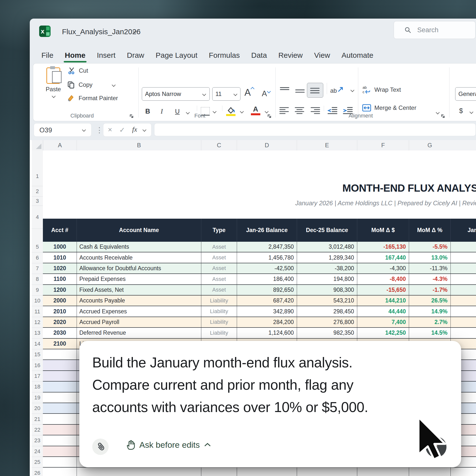 The image size is (476, 476). Describe the element at coordinates (162, 112) in the screenshot. I see `italic-button: I` at that location.